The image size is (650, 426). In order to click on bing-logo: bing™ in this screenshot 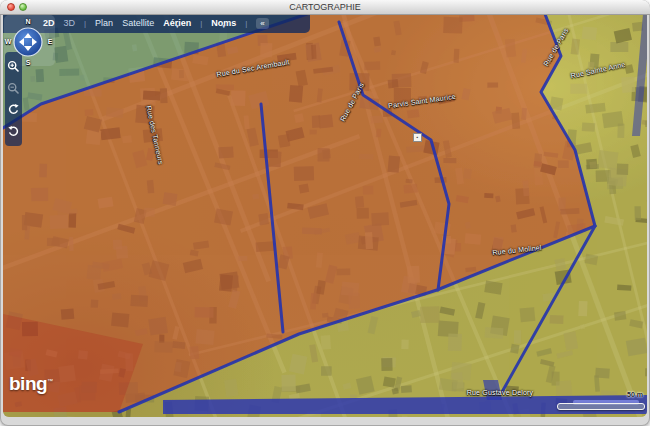, I will do `click(31, 384)`.